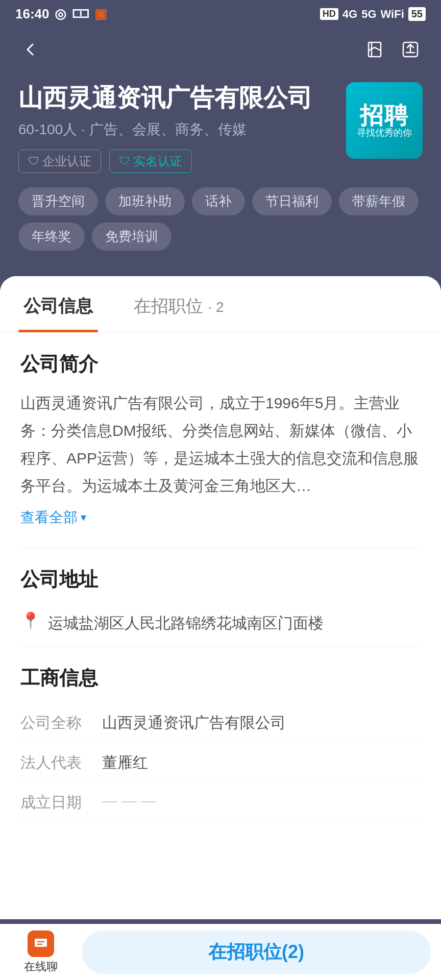  What do you see at coordinates (375, 50) in the screenshot?
I see `bookmark-button` at bounding box center [375, 50].